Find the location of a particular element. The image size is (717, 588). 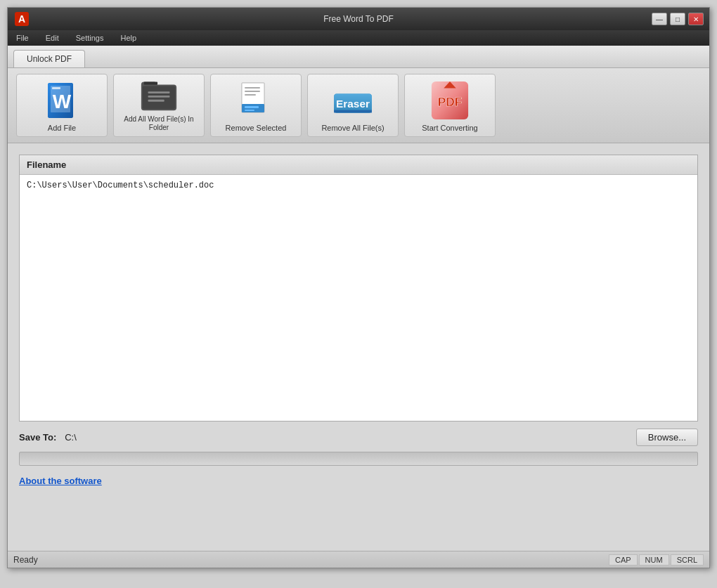

num-indicator: NUM is located at coordinates (654, 560).